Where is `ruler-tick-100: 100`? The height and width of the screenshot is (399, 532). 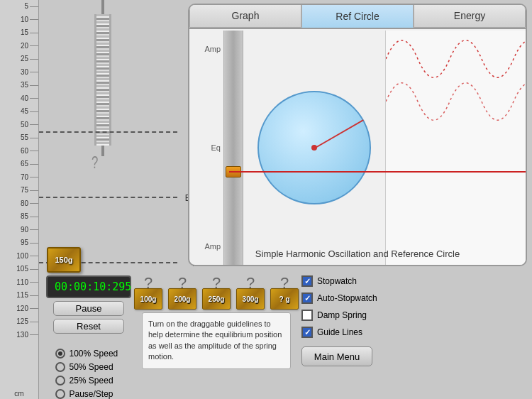
ruler-tick-100: 100 is located at coordinates (19, 257).